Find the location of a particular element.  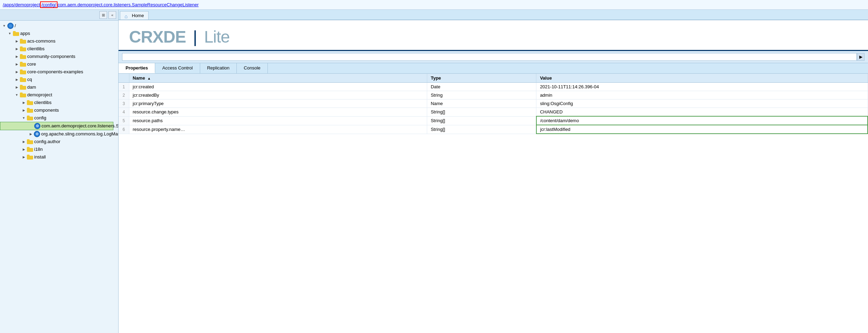

props-tabs: Properties Access Control Replication Co… is located at coordinates (493, 68).